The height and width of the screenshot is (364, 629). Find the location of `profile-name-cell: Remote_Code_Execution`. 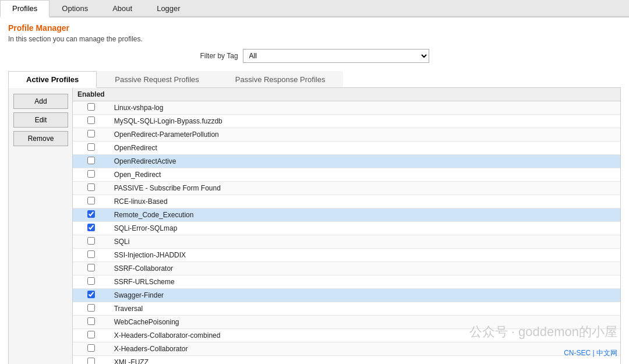

profile-name-cell: Remote_Code_Execution is located at coordinates (365, 215).